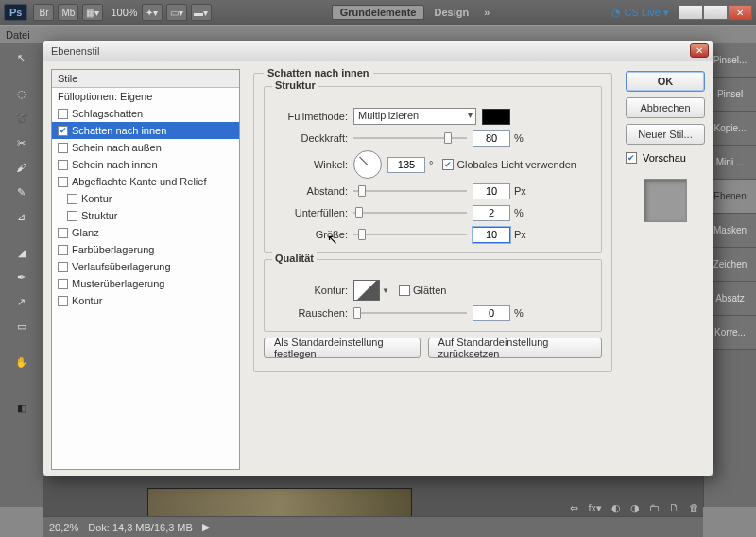 The image size is (756, 537). What do you see at coordinates (117, 147) in the screenshot?
I see `style-item-label: Schein nach außen` at bounding box center [117, 147].